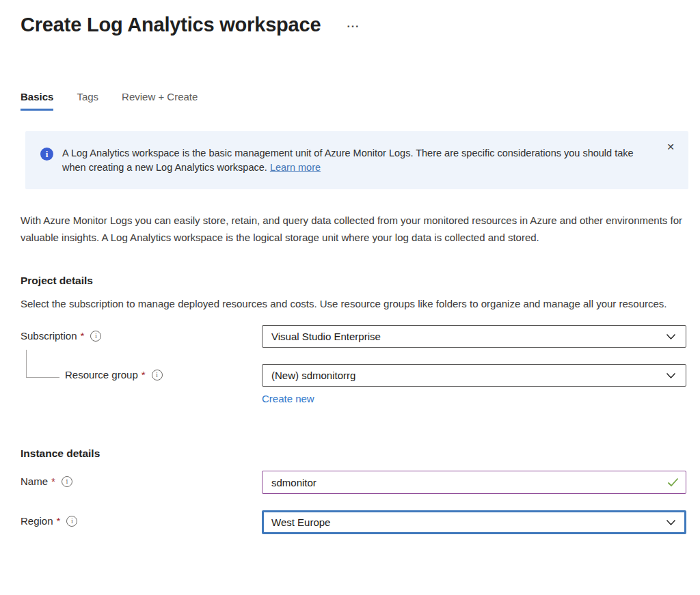 The image size is (700, 595). What do you see at coordinates (353, 27) in the screenshot?
I see `more-options-icon: ···` at bounding box center [353, 27].